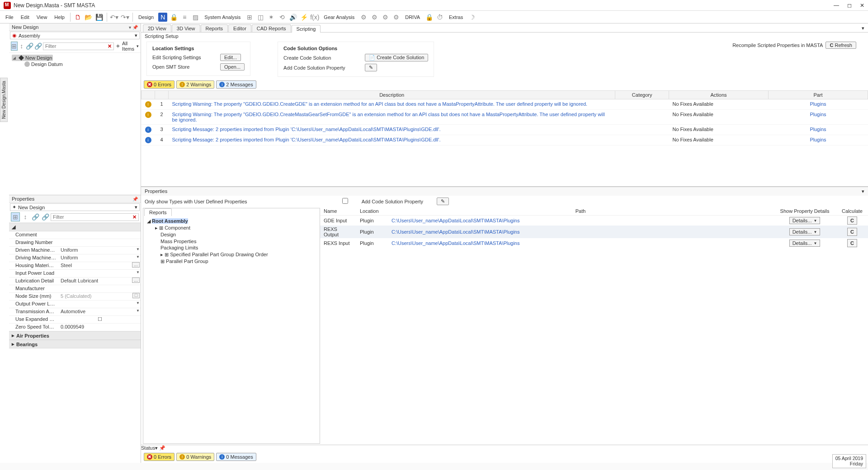 Image resolution: width=868 pixels, height=470 pixels. Describe the element at coordinates (99, 17) in the screenshot. I see `save-file-icon: 💾` at that location.